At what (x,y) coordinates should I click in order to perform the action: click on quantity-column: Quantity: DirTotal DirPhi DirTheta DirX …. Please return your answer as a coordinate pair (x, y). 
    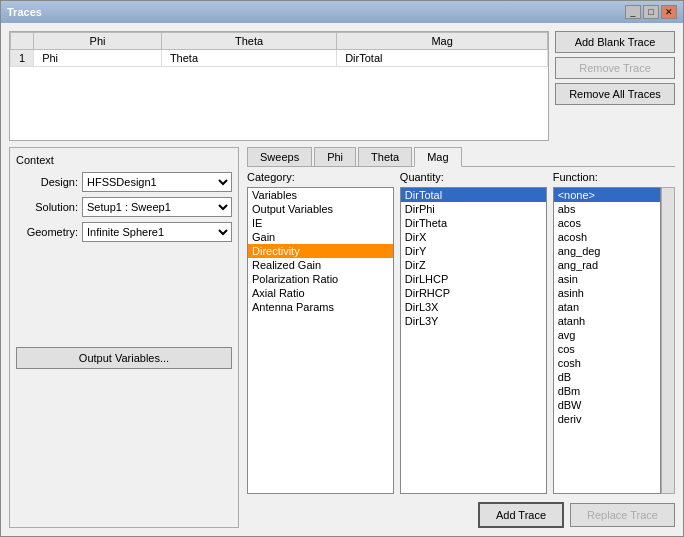
    Looking at the image, I should click on (474, 332).